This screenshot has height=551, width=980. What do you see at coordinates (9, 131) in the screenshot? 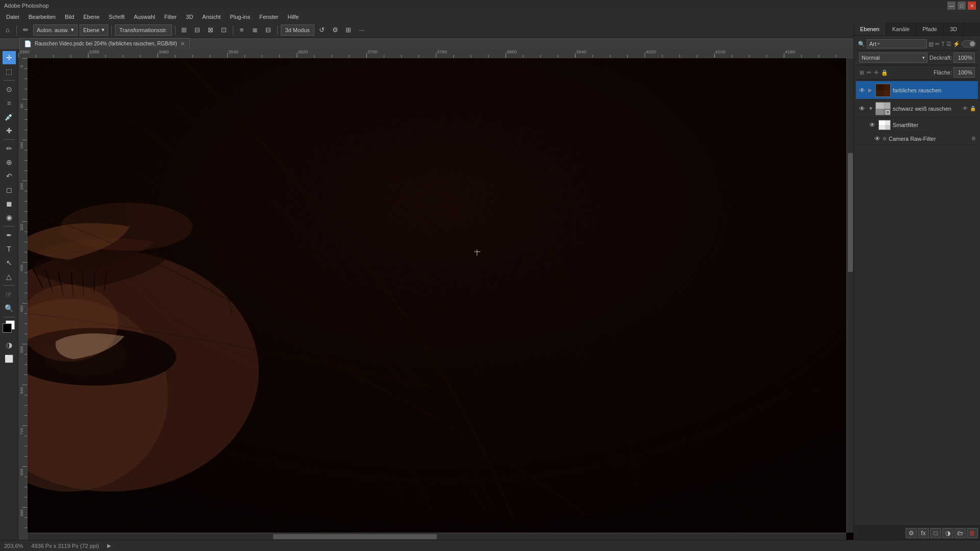
I see `patch-tool-icon: ✚` at bounding box center [9, 131].